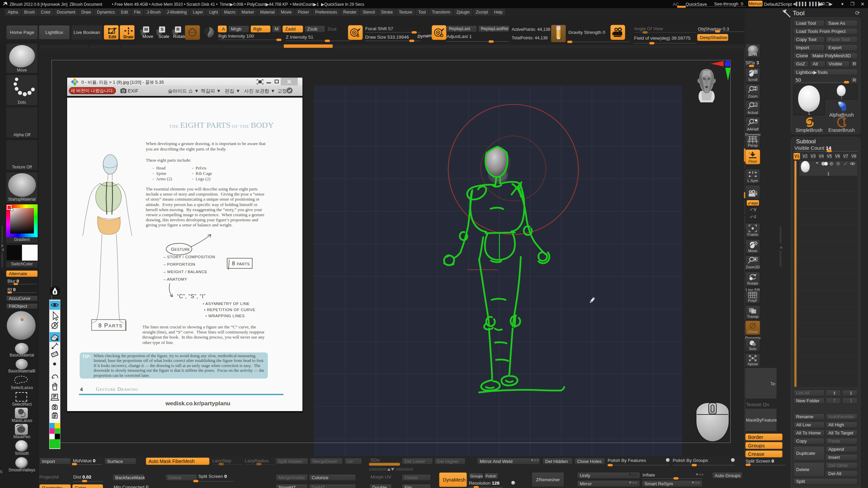 The width and height of the screenshot is (868, 488). Describe the element at coordinates (175, 279) in the screenshot. I see `svg-text: – ANATOMY` at that location.